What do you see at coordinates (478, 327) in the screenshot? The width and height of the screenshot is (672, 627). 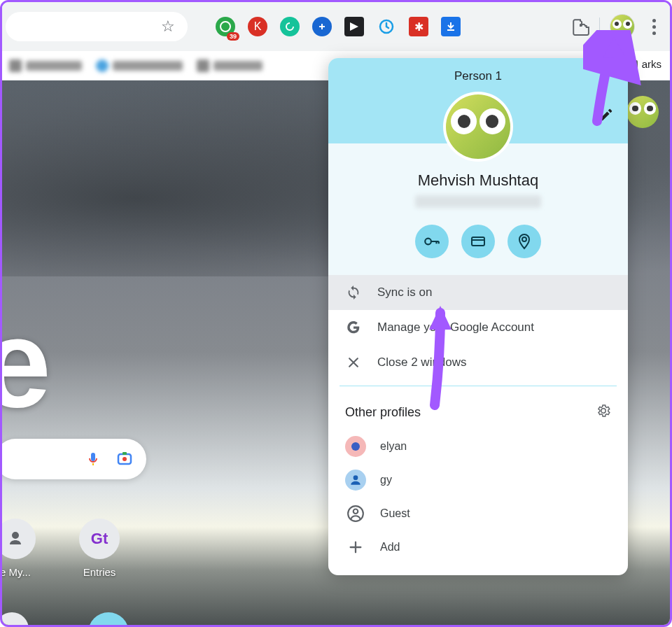 I see `manage-account-row: Manage your Google Account` at bounding box center [478, 327].